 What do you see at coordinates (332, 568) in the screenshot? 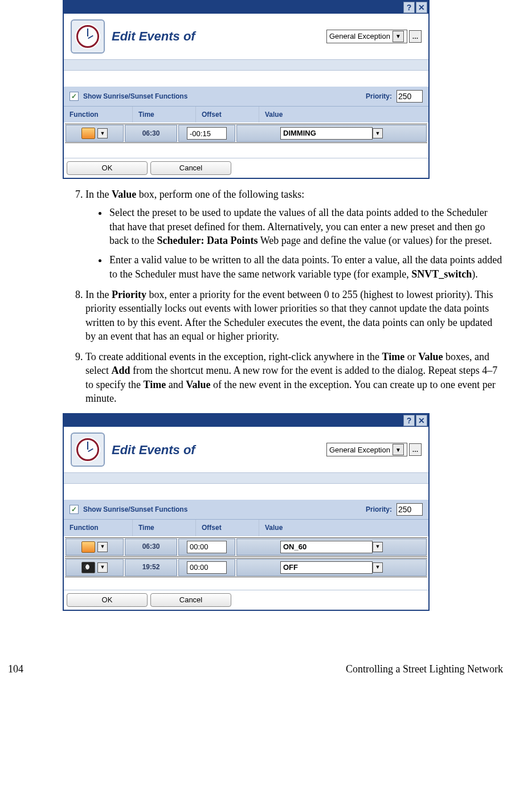
I see `value-select: OFF ▼` at bounding box center [332, 568].